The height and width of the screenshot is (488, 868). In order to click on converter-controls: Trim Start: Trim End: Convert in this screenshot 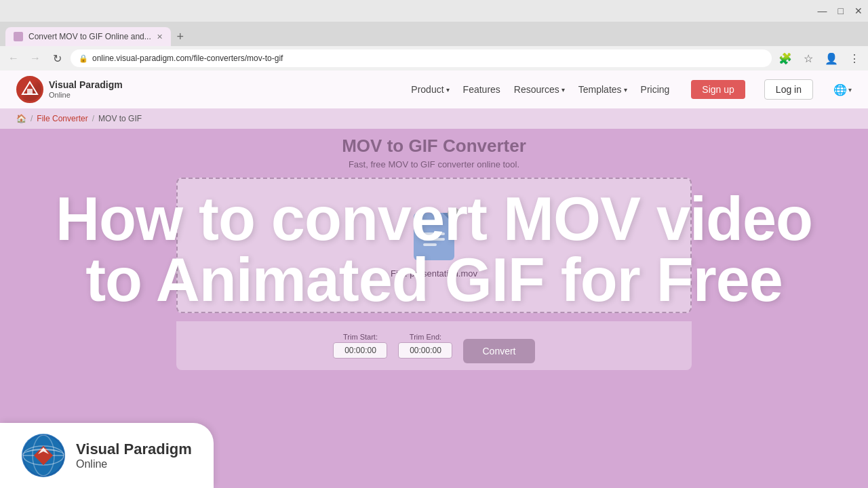, I will do `click(434, 346)`.